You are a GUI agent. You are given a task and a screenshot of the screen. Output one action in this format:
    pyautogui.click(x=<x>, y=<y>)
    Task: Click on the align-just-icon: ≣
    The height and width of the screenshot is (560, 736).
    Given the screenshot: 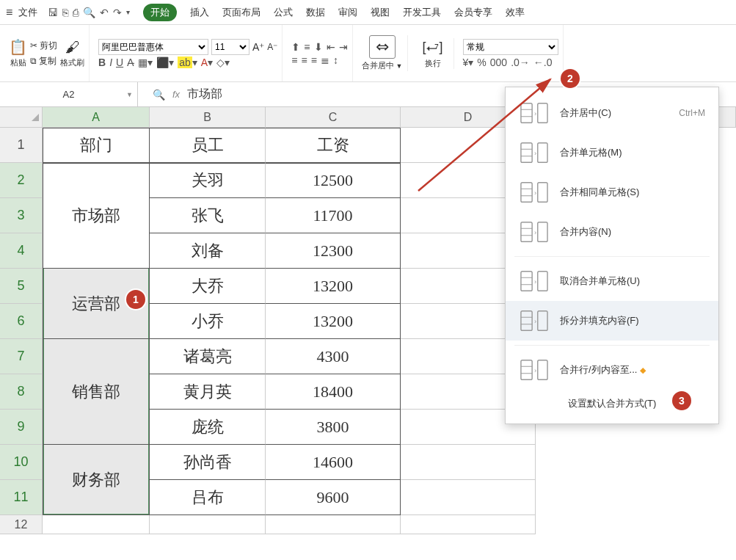 What is the action you would take?
    pyautogui.click(x=325, y=60)
    